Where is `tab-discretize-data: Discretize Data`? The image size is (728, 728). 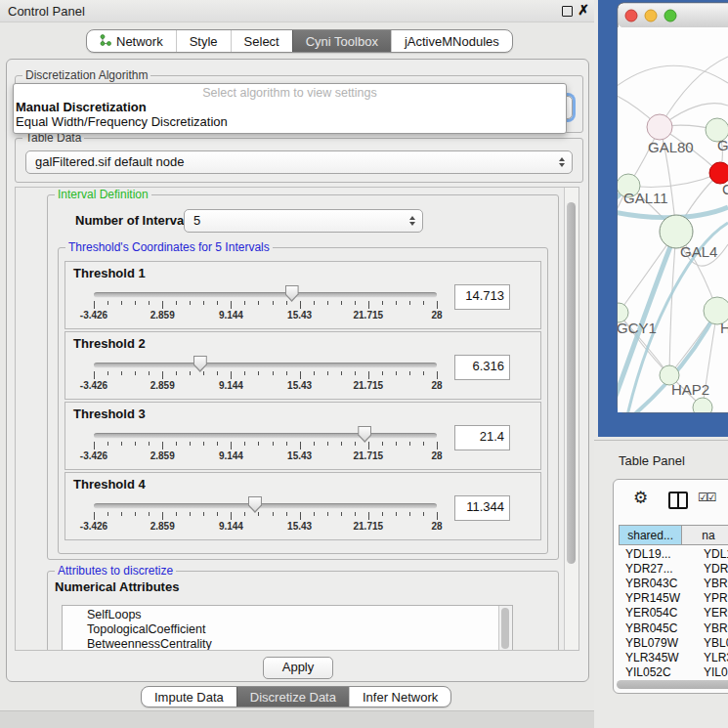
tab-discretize-data: Discretize Data is located at coordinates (293, 697).